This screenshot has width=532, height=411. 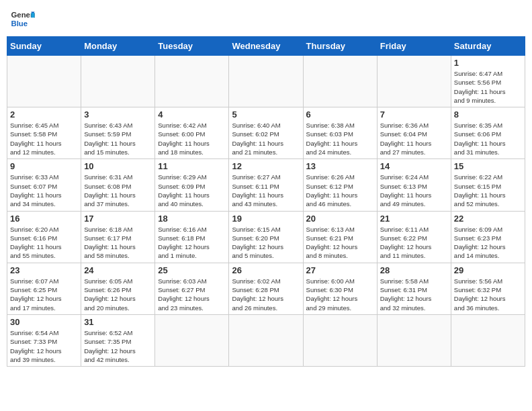 What do you see at coordinates (488, 114) in the screenshot?
I see `day-number: 8` at bounding box center [488, 114].